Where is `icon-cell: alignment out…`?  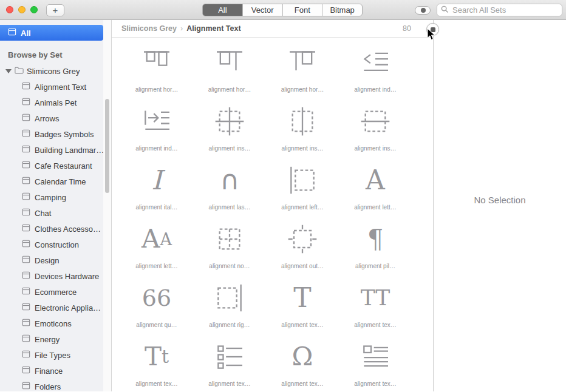
icon-cell: alignment out… is located at coordinates (302, 250).